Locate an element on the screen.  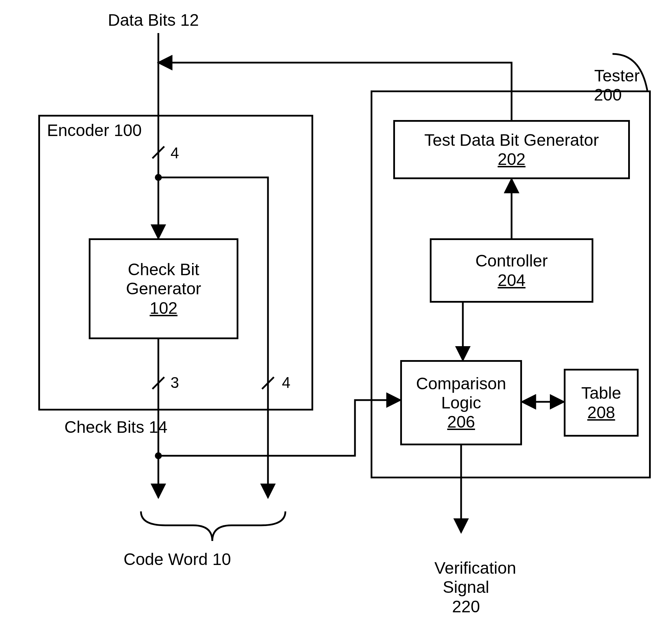
check-bit-generator-box: Check Bit Generator 102 is located at coordinates (164, 289).